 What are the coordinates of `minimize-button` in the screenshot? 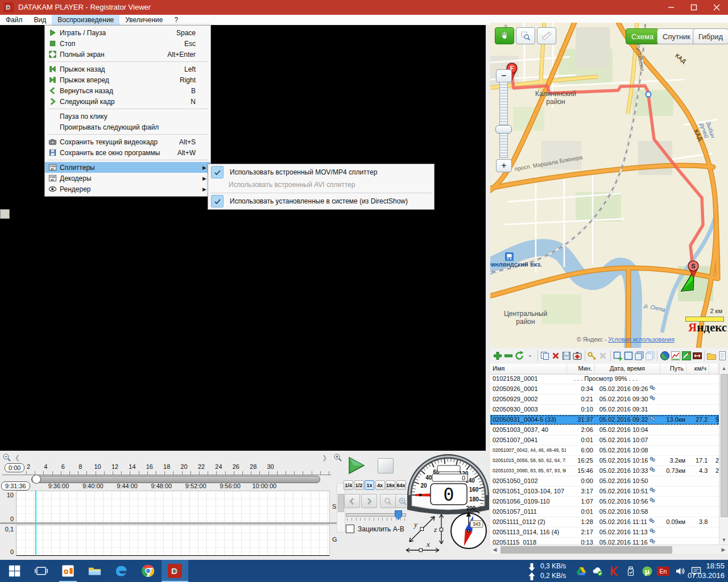 It's located at (671, 7).